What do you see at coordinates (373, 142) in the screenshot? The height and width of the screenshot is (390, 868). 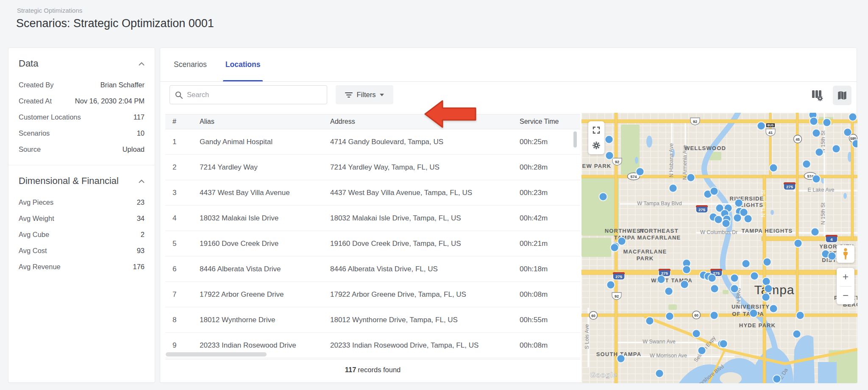 I see `table-row: 1Gandy Animal Hospital4714 Gandy Bouleva…` at bounding box center [373, 142].